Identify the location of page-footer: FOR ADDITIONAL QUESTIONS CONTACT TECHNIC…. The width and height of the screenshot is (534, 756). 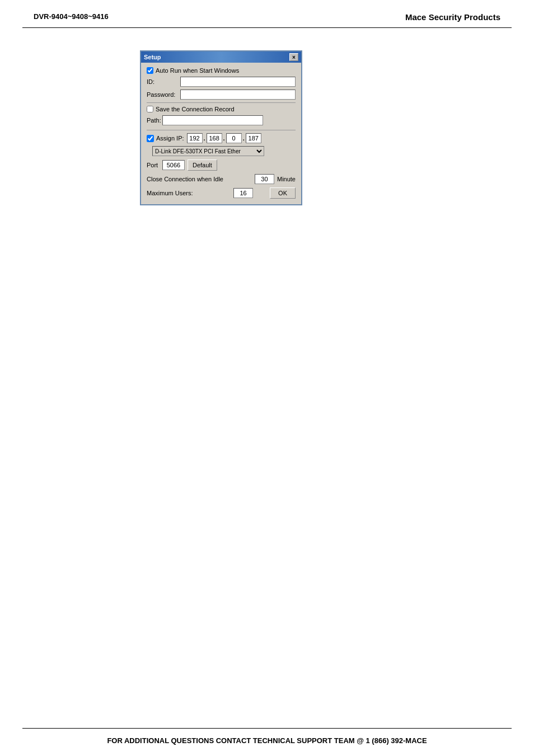
(267, 742).